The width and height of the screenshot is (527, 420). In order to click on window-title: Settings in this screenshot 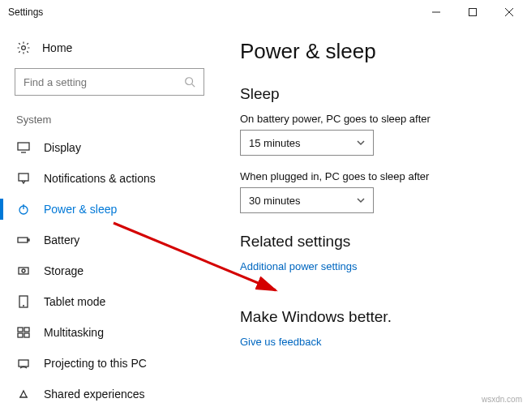, I will do `click(26, 12)`.